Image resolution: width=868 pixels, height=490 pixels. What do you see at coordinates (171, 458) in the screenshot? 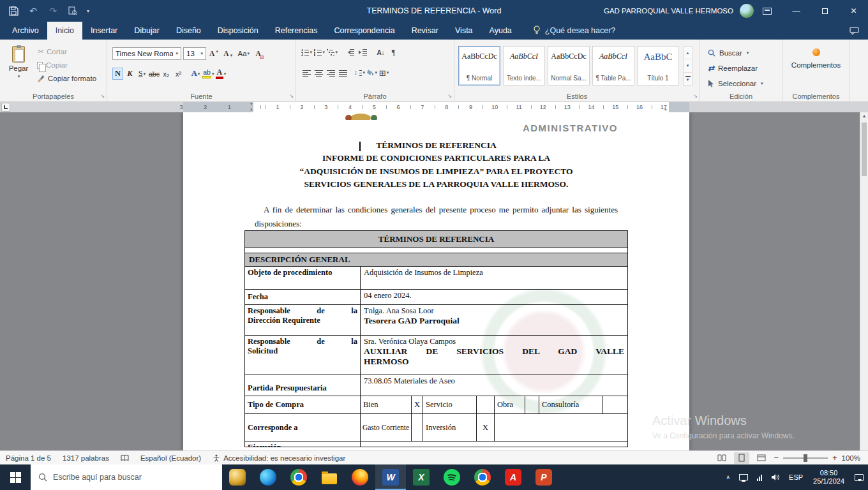
I see `language-status: Español (Ecuador)` at bounding box center [171, 458].